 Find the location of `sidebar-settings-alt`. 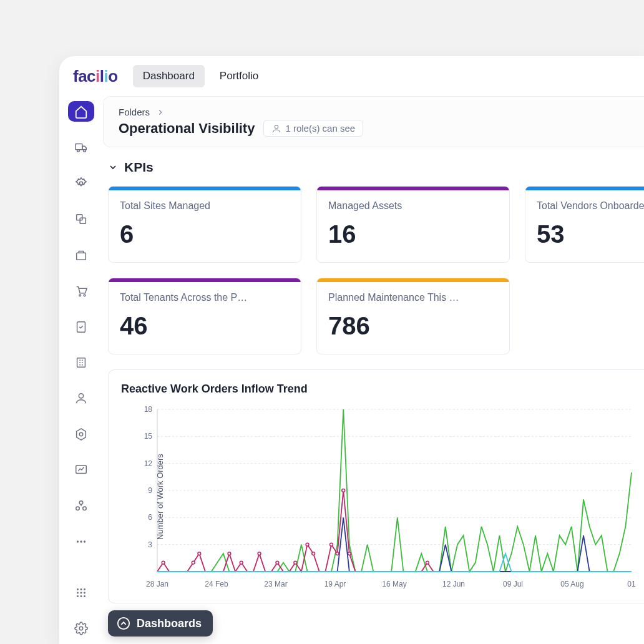

sidebar-settings-alt is located at coordinates (81, 183).